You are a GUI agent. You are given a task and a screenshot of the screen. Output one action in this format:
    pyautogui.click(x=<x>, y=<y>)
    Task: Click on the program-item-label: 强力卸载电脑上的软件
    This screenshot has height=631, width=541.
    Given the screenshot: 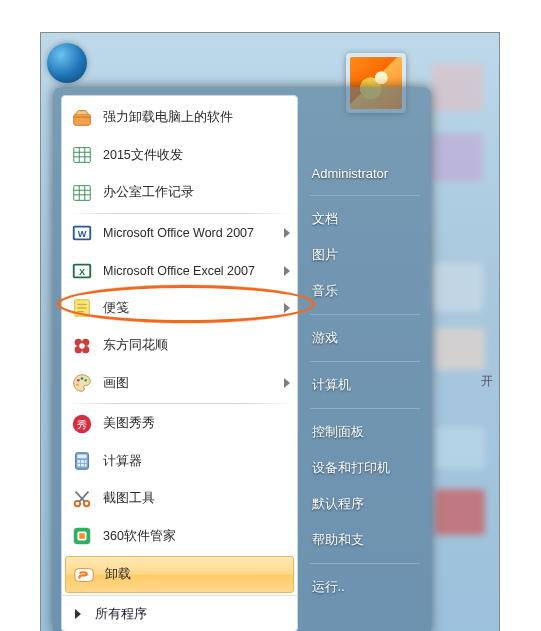 What is the action you would take?
    pyautogui.click(x=196, y=118)
    